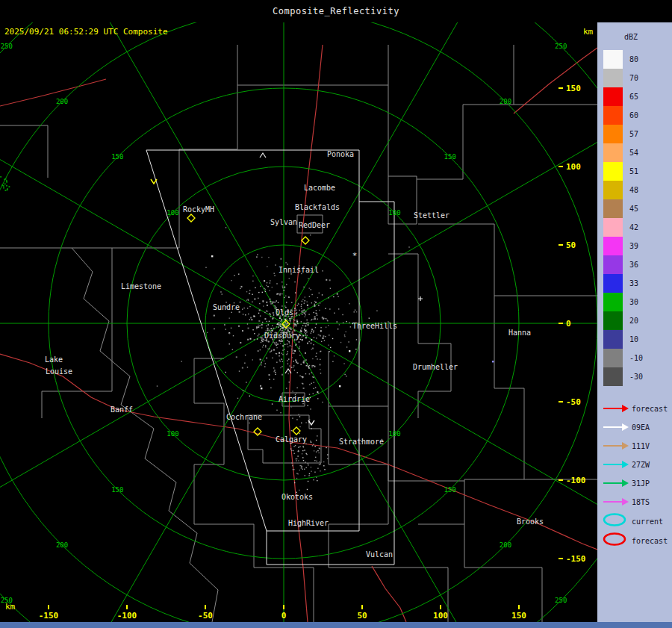  Describe the element at coordinates (336, 625) in the screenshot. I see `window-bottom-strip` at that location.